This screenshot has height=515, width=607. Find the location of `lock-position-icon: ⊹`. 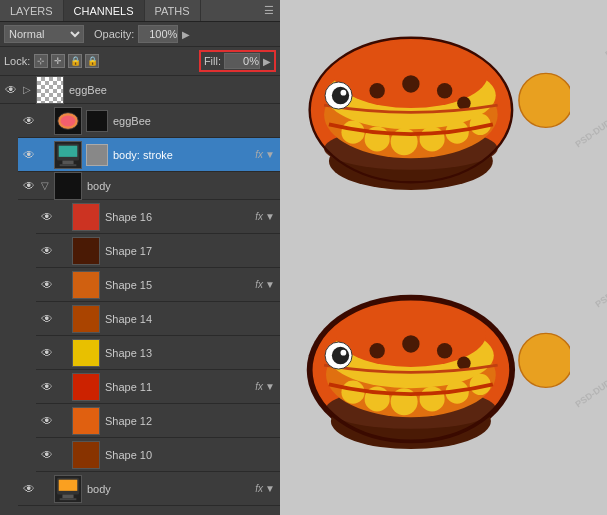

lock-position-icon: ⊹ is located at coordinates (41, 61).